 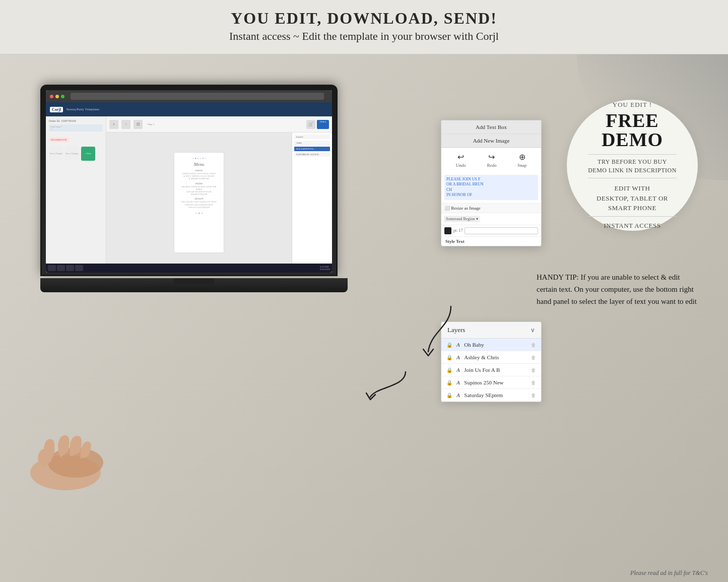 I want to click on add-new-image-btn: Add New Image, so click(x=491, y=141).